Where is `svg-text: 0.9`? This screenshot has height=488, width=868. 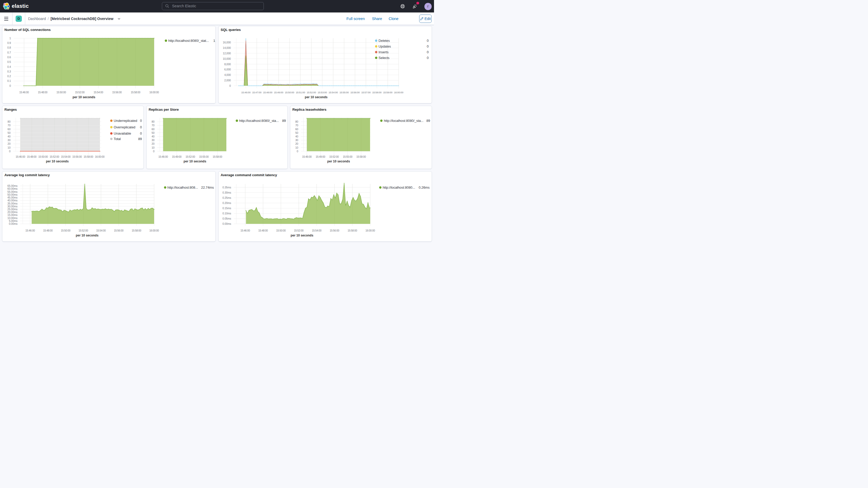 svg-text: 0.9 is located at coordinates (9, 43).